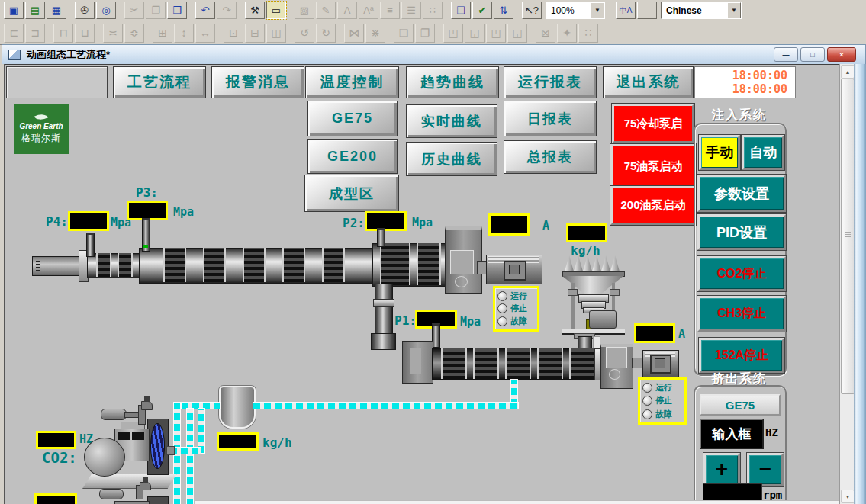 The width and height of the screenshot is (866, 504). What do you see at coordinates (742, 194) in the screenshot?
I see `params-button: 参数设置` at bounding box center [742, 194].